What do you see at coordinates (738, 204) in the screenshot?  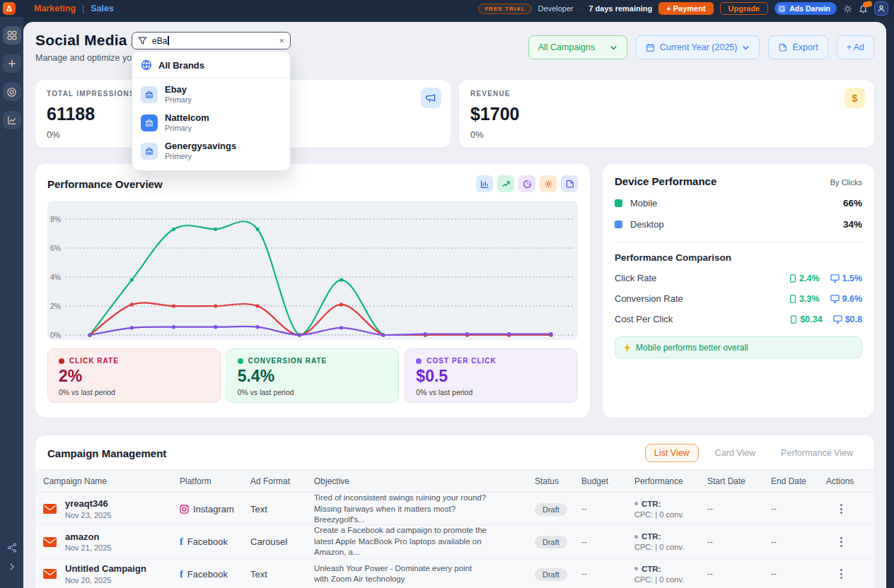 I see `legend-mobile: Mobile 66%` at bounding box center [738, 204].